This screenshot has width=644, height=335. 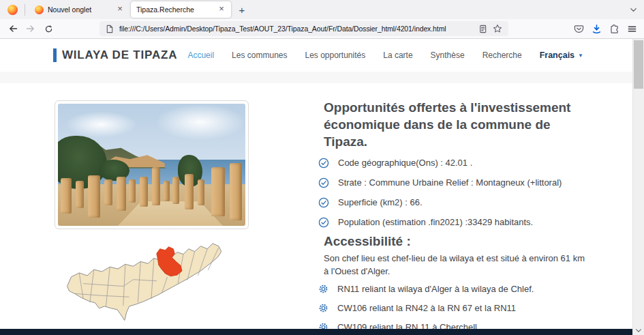 What do you see at coordinates (322, 10) in the screenshot?
I see `browser-tab-bar: Nouvel onglet × Tipaza.Recherche × +` at bounding box center [322, 10].